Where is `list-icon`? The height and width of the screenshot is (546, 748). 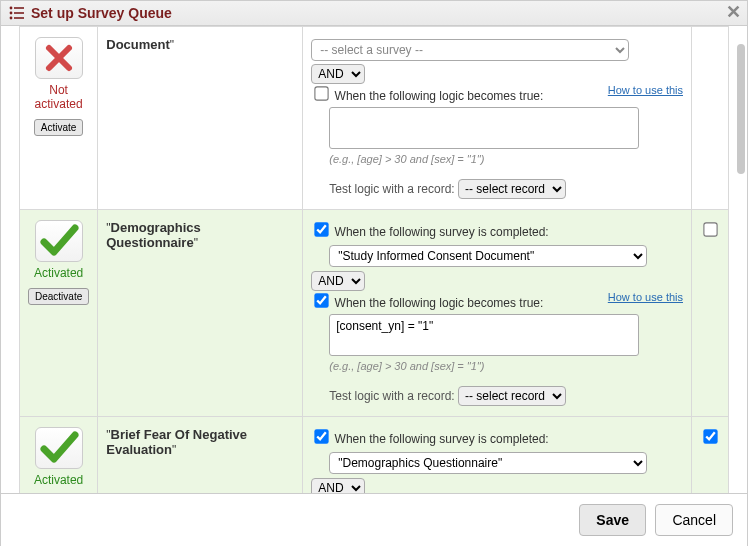 list-icon is located at coordinates (17, 13).